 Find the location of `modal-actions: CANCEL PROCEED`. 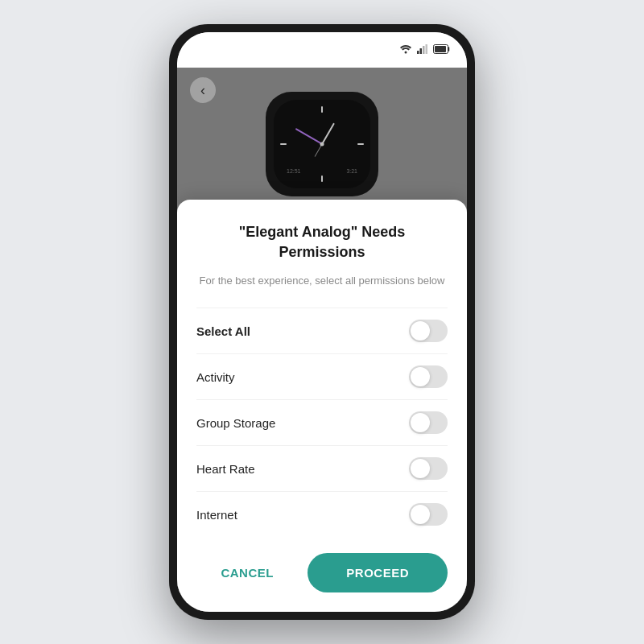

modal-actions: CANCEL PROCEED is located at coordinates (322, 573).